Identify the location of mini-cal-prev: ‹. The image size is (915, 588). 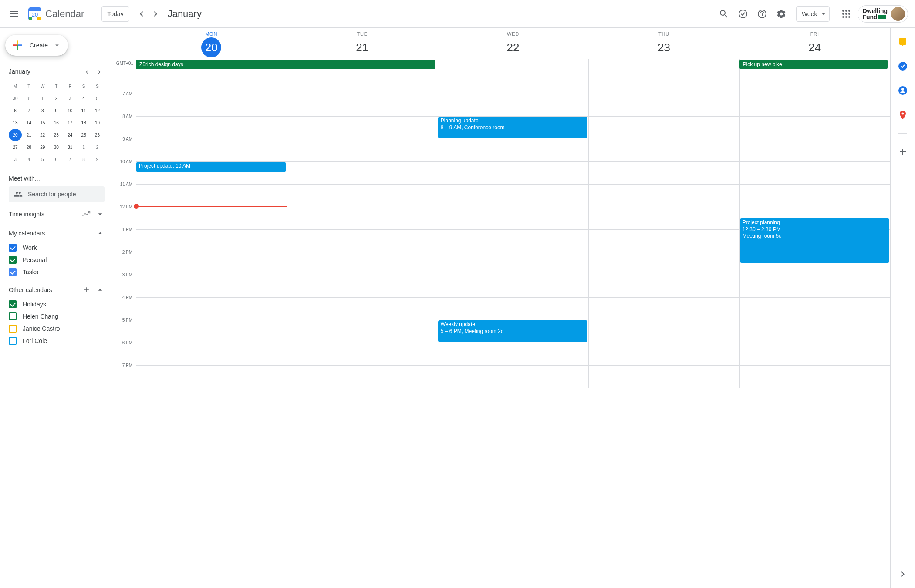
(87, 71).